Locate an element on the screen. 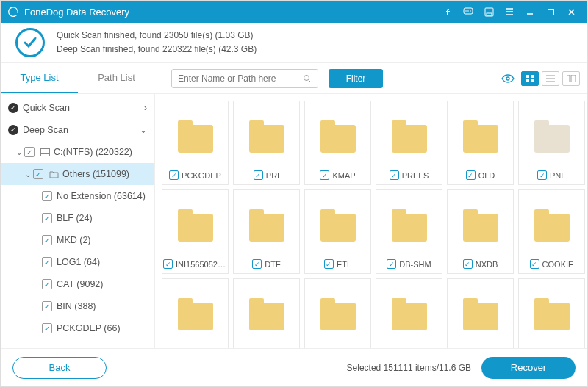  close-icon is located at coordinates (571, 12).